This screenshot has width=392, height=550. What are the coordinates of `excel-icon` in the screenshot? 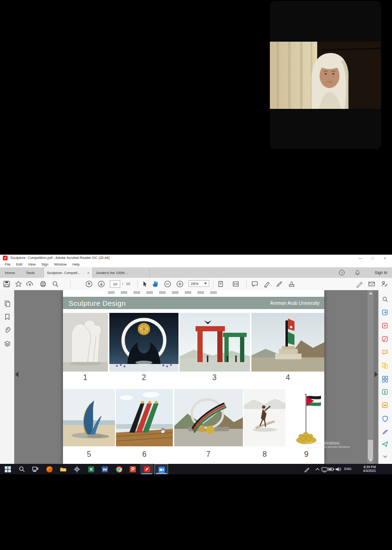 It's located at (91, 470).